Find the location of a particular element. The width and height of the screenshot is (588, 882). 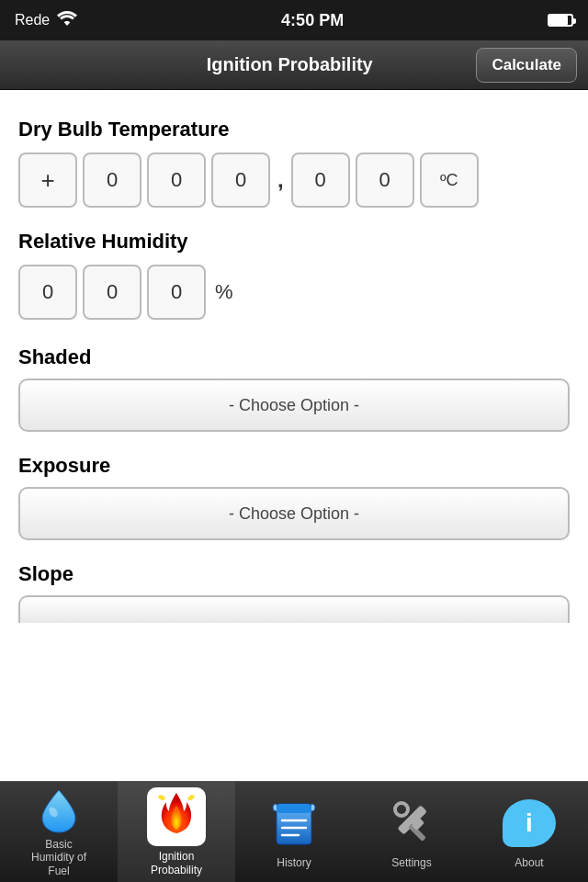

ignition-probability-icon-wrap is located at coordinates (176, 817).